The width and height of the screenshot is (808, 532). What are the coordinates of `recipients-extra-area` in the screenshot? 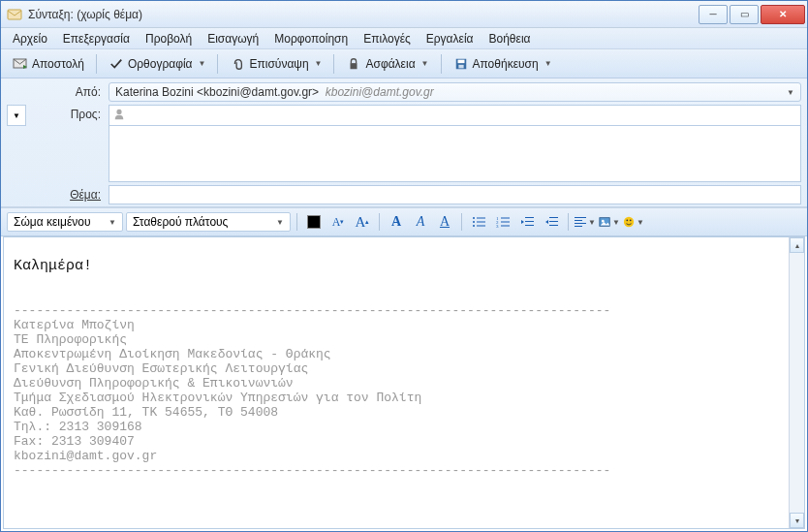 It's located at (455, 154).